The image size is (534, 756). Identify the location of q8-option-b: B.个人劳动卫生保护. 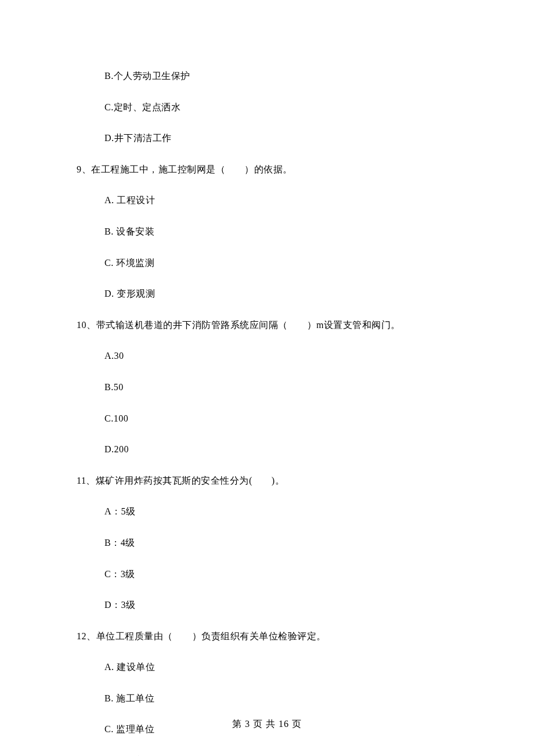
(281, 76).